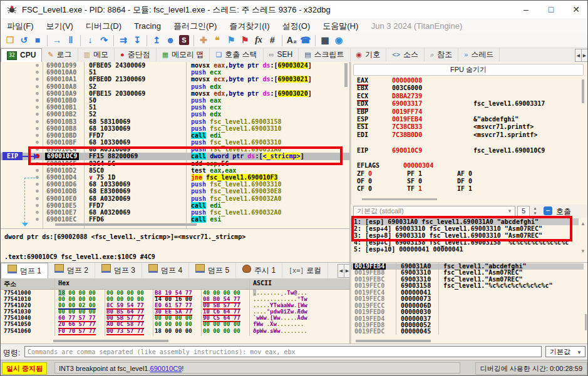 This screenshot has width=588, height=376. Describe the element at coordinates (183, 55) in the screenshot. I see `tab-메모리 맵: ▦메모리 맵` at that location.